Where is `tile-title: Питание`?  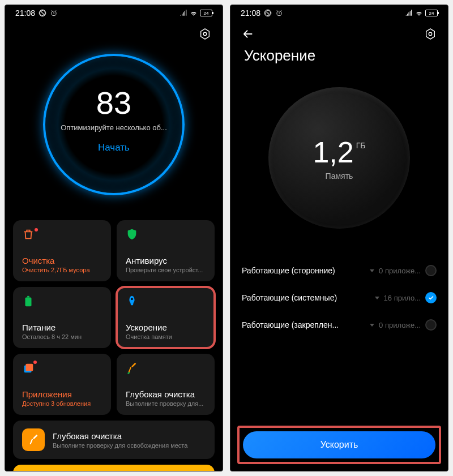
tile-title: Питание is located at coordinates (62, 327).